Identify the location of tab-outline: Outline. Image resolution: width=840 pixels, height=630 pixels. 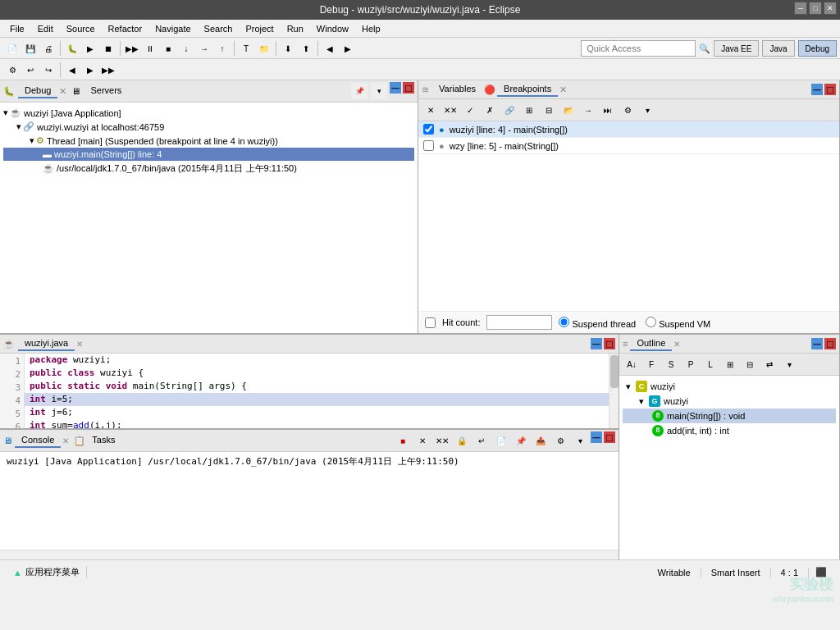
(651, 344).